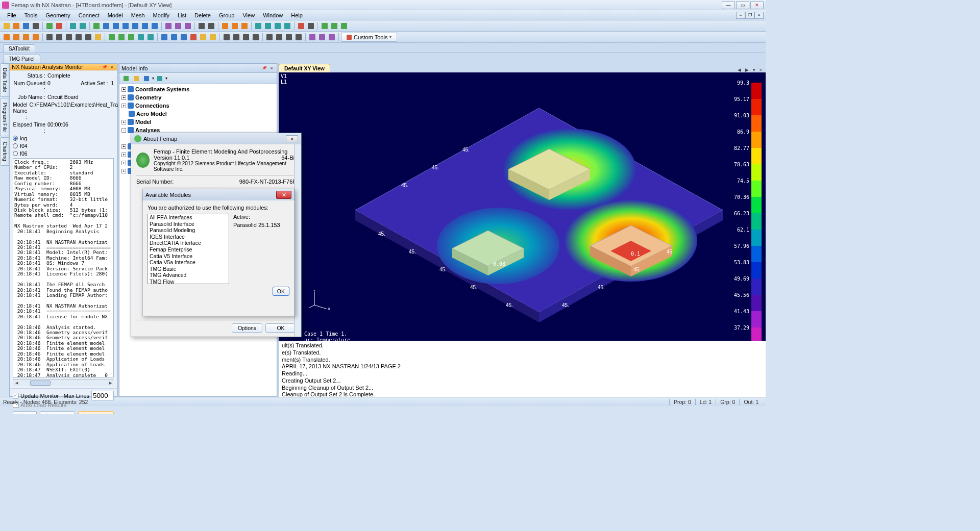  What do you see at coordinates (188, 269) in the screenshot?
I see `module-item: TMG Basic` at bounding box center [188, 269].